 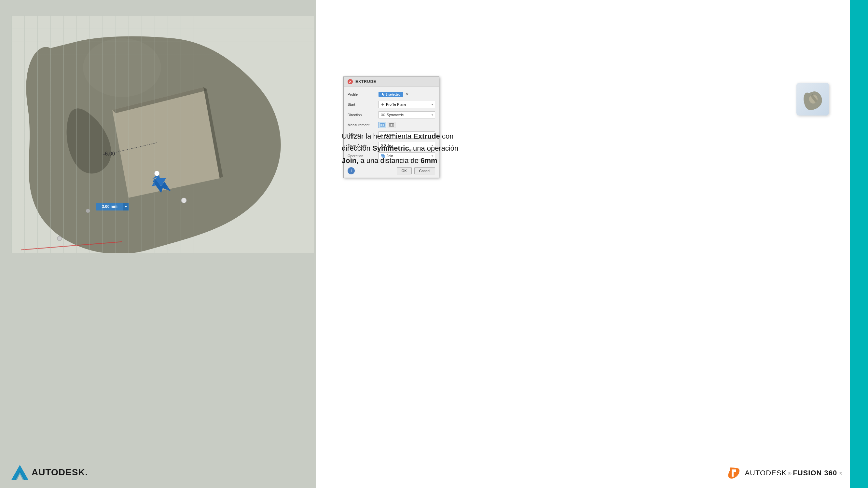 I want to click on description-part1: Utilizar la herramienta, so click(x=377, y=136).